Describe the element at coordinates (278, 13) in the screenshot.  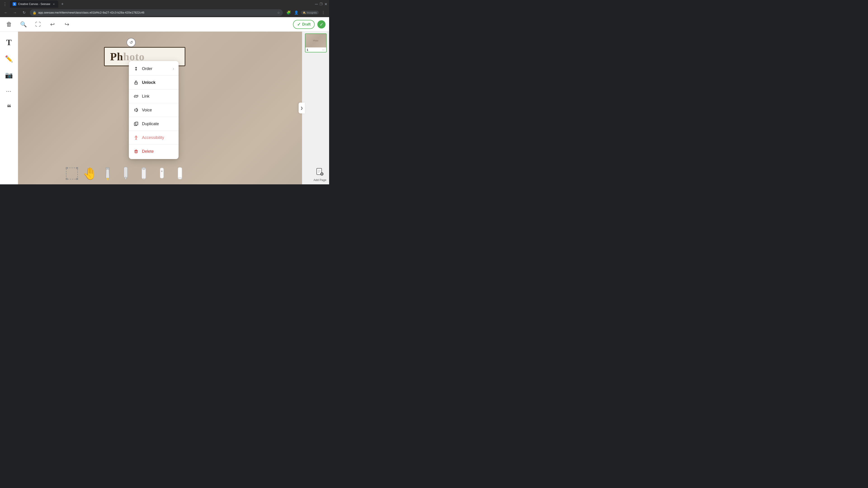
I see `url-right-icons: ☆` at that location.